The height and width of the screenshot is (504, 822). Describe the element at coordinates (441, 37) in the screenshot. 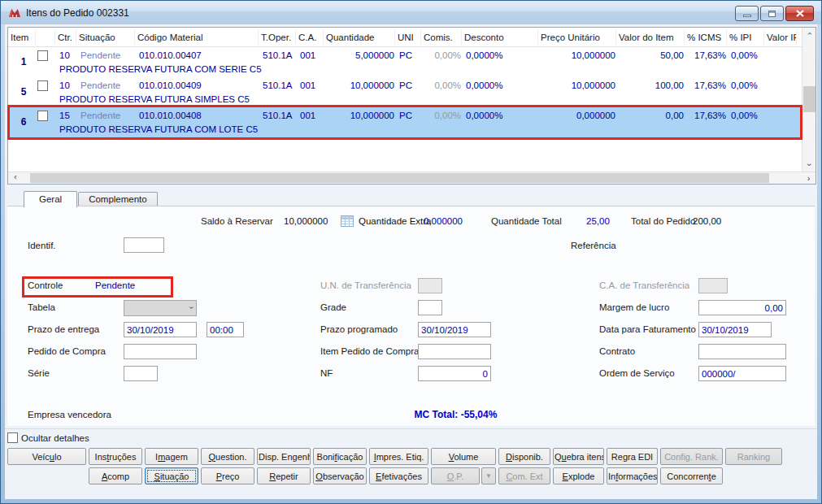

I see `column-header-comis: Comis.` at that location.